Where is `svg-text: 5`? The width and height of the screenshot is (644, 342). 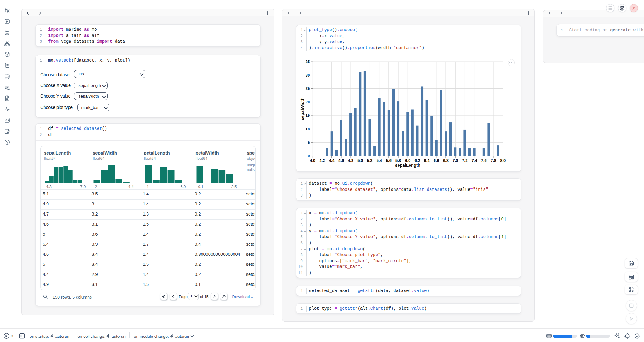
svg-text: 5 is located at coordinates (309, 143).